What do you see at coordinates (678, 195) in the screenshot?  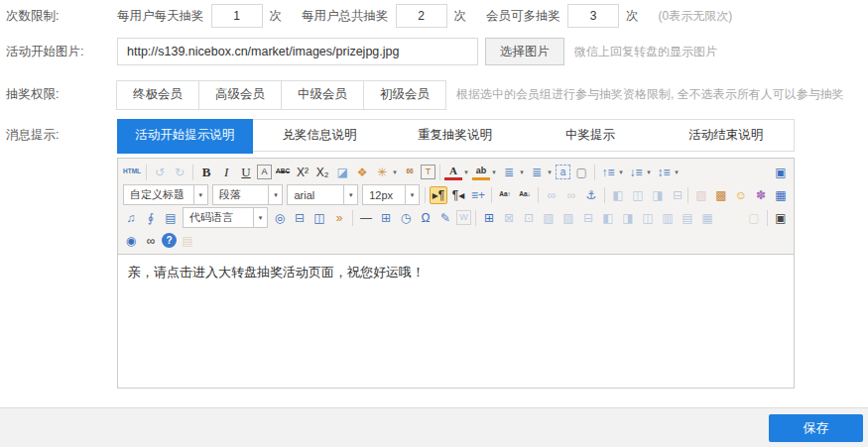 I see `image-block-icon: ⊟` at bounding box center [678, 195].